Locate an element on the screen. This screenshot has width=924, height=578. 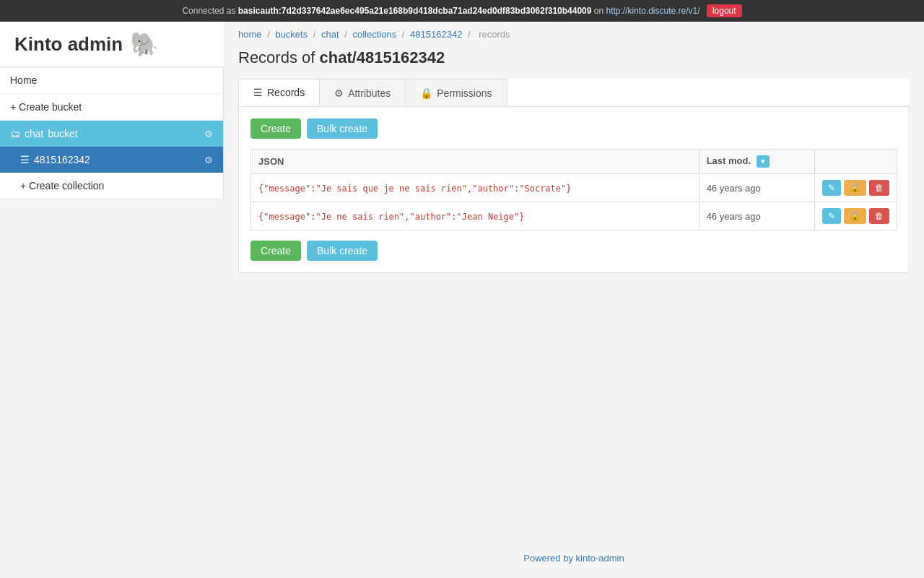
create-button-bottom: Create is located at coordinates (276, 251).